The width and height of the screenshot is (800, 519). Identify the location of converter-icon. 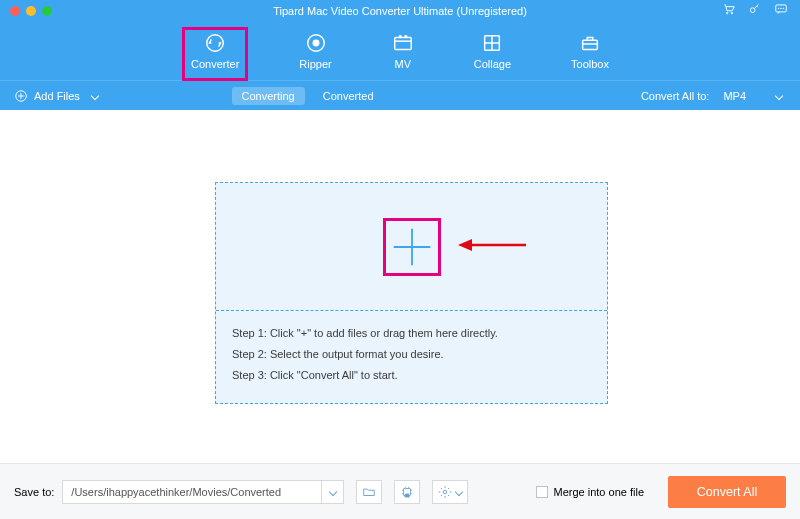
(215, 43).